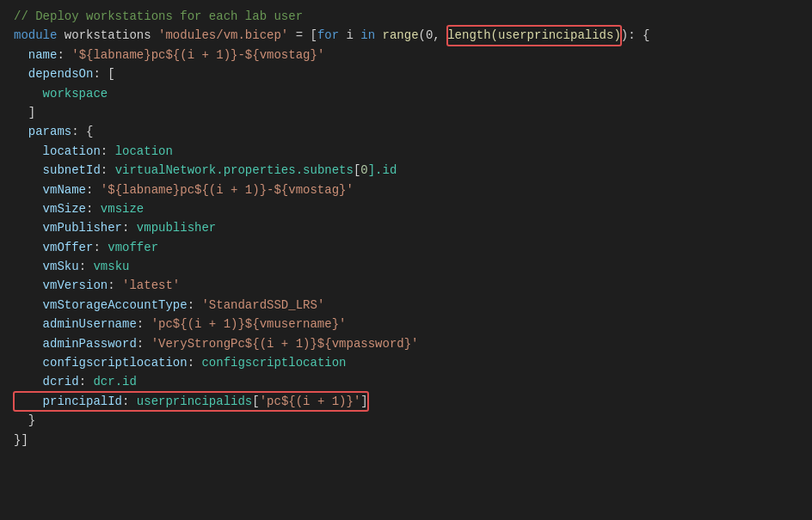  Describe the element at coordinates (406, 151) in the screenshot. I see `code-line-location: location` at that location.